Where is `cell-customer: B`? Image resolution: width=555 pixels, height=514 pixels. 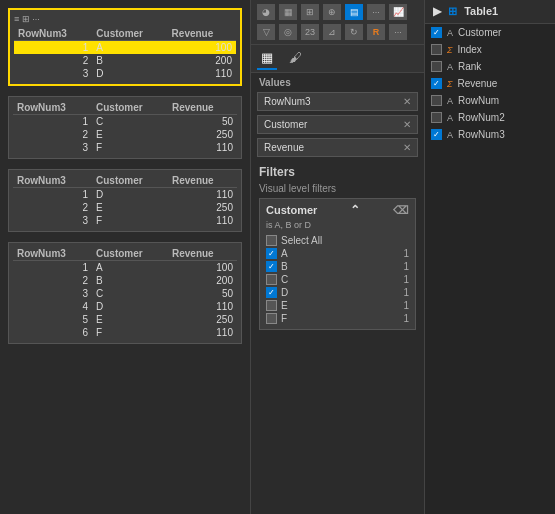 cell-customer: B is located at coordinates (130, 280).